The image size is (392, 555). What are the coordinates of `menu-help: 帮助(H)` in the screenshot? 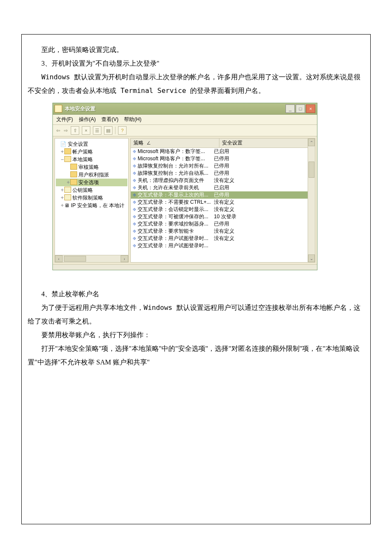 It's located at (133, 119).